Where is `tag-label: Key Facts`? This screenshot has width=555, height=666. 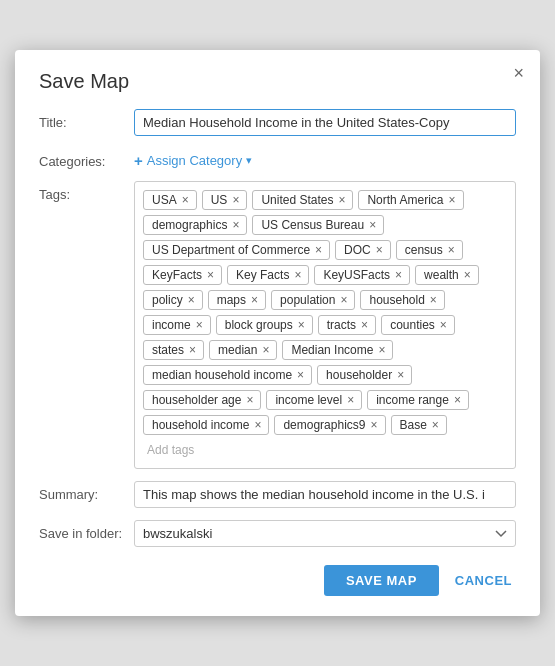
tag-label: Key Facts is located at coordinates (262, 275).